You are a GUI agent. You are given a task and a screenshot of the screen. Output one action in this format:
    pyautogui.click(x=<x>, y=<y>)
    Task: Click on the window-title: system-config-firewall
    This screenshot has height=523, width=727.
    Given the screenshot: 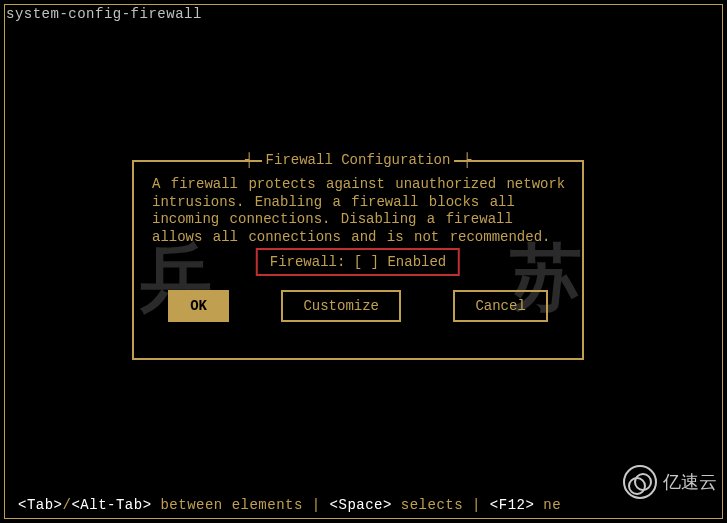 What is the action you would take?
    pyautogui.click(x=104, y=14)
    